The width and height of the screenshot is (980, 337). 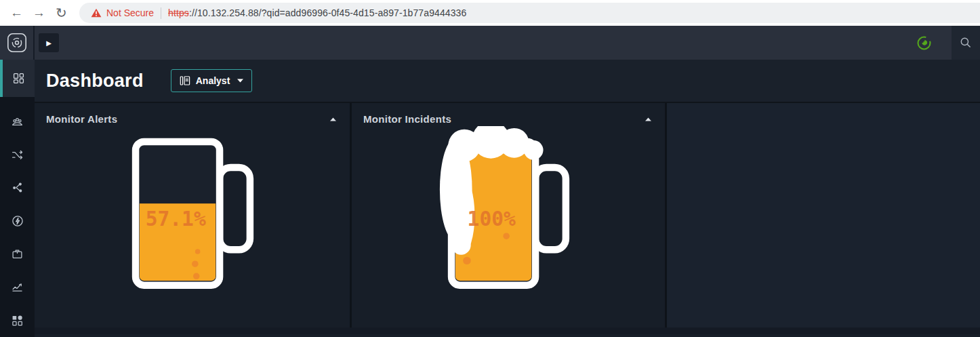 I want to click on sidebar, so click(x=18, y=182).